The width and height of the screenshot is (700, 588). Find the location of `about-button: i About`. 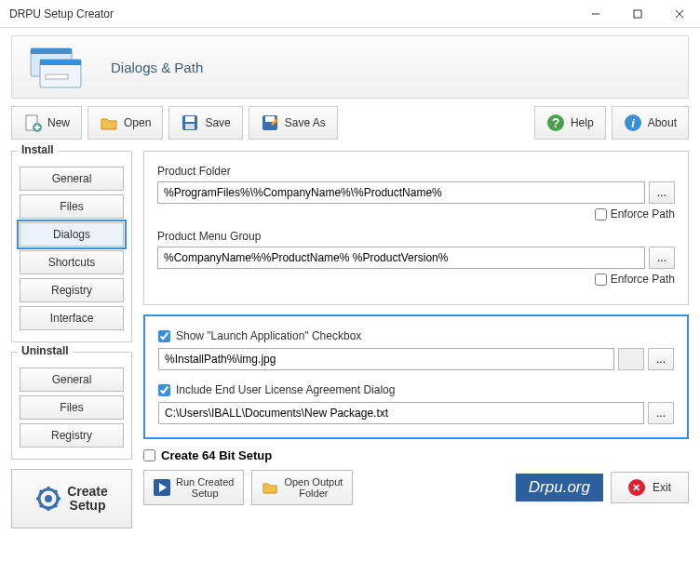

about-button: i About is located at coordinates (650, 123).